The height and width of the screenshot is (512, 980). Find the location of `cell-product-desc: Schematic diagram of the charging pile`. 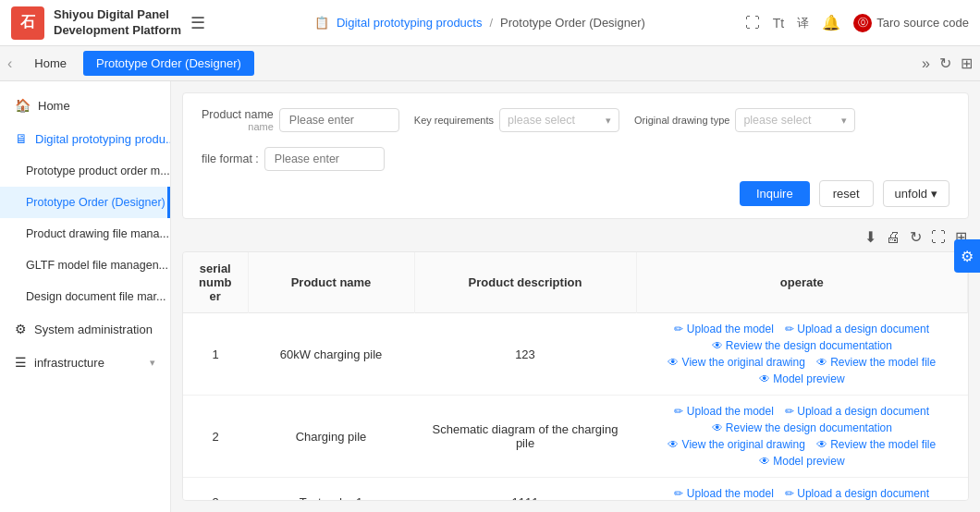

cell-product-desc: Schematic diagram of the charging pile is located at coordinates (525, 436).